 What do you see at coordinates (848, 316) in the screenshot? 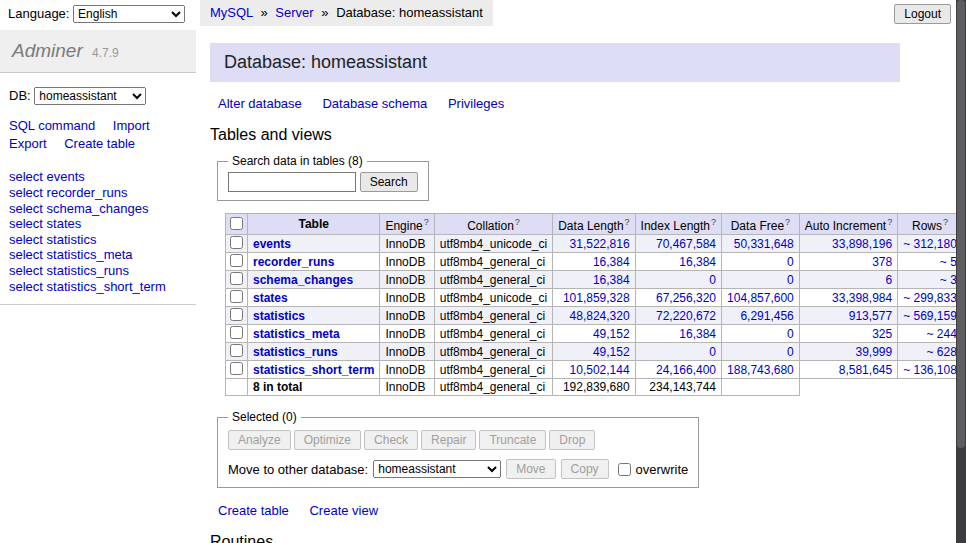
I see `auto-increment-cell: 913,577` at bounding box center [848, 316].